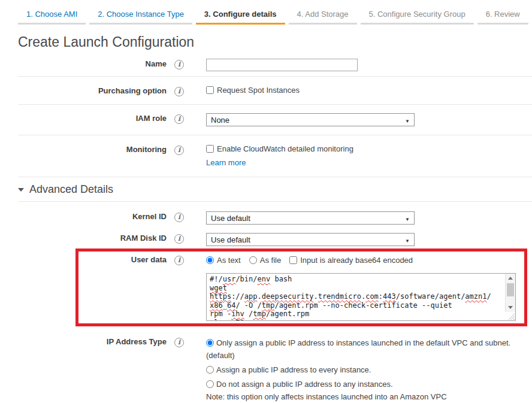 This screenshot has width=532, height=403. I want to click on ip-option-default-vpc-label: Only assign a public IP address to insta…, so click(358, 349).